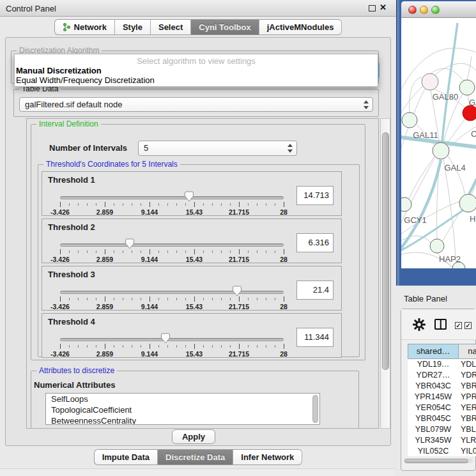 Image resolution: width=476 pixels, height=476 pixels. What do you see at coordinates (442, 429) in the screenshot?
I see `table-row: YBL079W YBL07` at bounding box center [442, 429].